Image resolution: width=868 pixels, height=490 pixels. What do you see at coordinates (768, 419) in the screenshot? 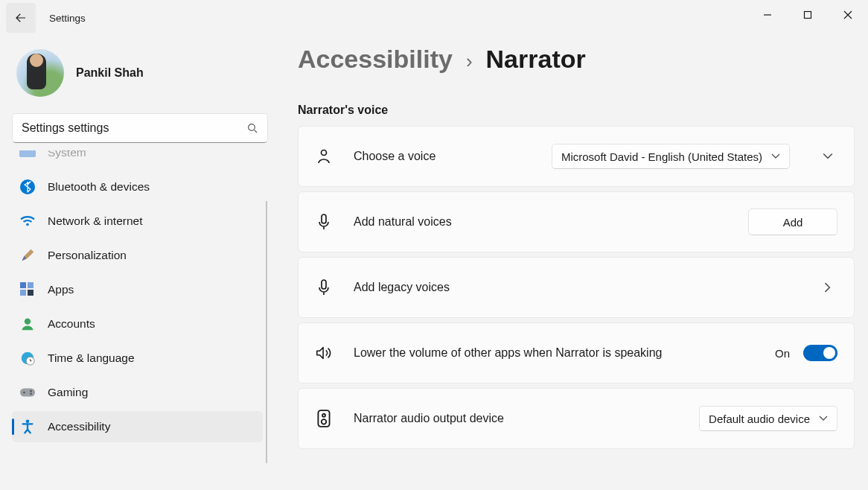
I see `card-right: Default audio device` at bounding box center [768, 419].